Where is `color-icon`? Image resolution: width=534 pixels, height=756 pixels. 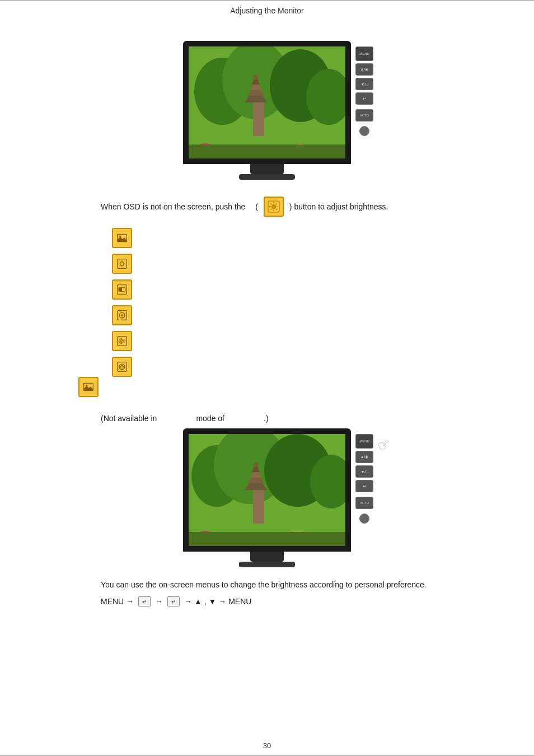 color-icon is located at coordinates (122, 315).